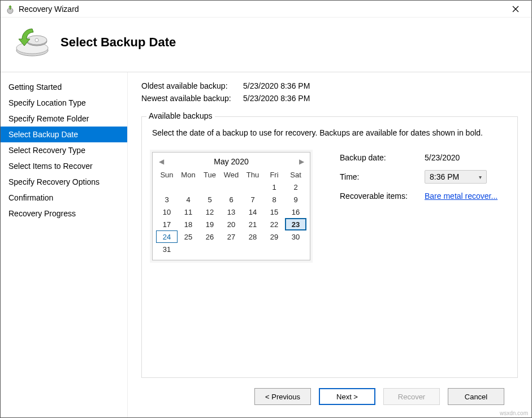 The width and height of the screenshot is (532, 418). I want to click on newest-backup-row: Newest available backup: 5/23/2020 8:36 …, so click(330, 98).